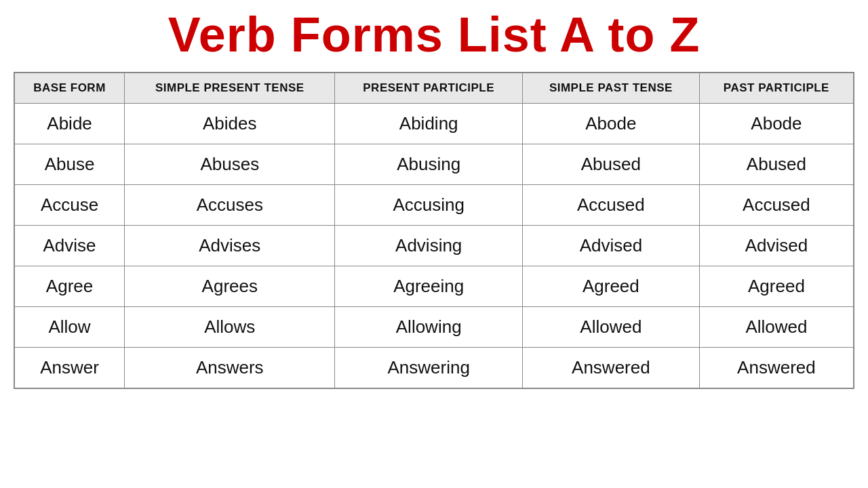 The height and width of the screenshot is (488, 868). Describe the element at coordinates (230, 287) in the screenshot. I see `cell-r4-c1: Agrees` at that location.